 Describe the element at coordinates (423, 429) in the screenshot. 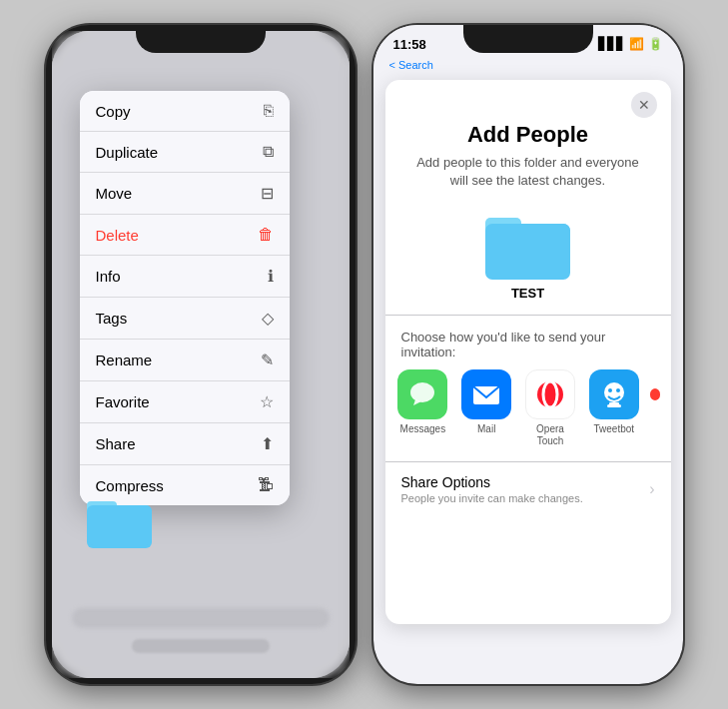

I see `messages-label: Messages` at that location.